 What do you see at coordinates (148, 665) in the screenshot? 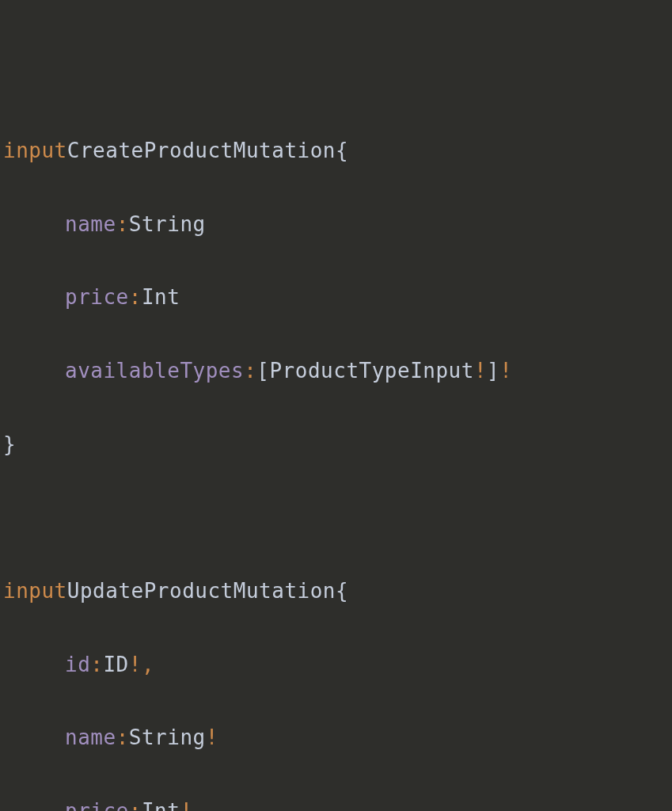
I see `comma: ,` at bounding box center [148, 665].